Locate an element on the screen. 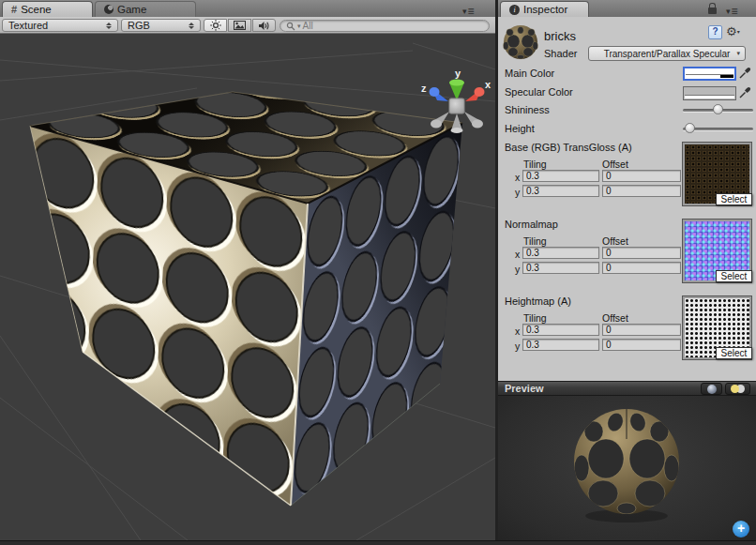 The height and width of the screenshot is (545, 756). material-ball-icon is located at coordinates (521, 42).